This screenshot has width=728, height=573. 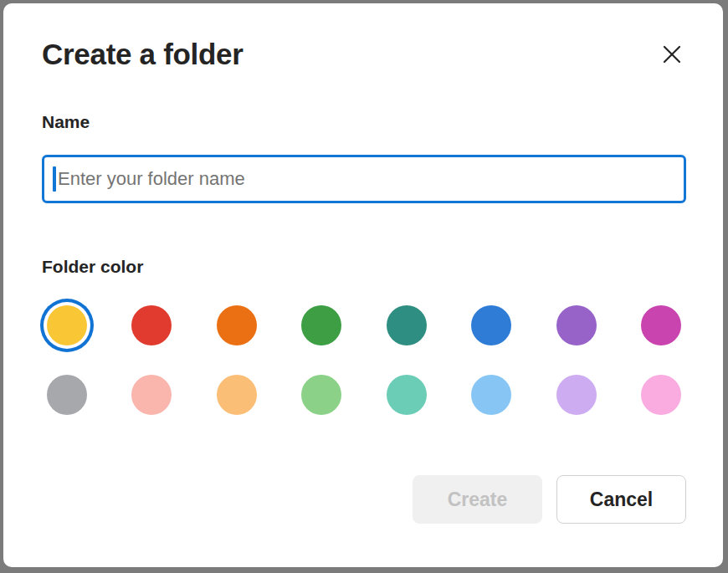 I want to click on folder-color-label: Folder color, so click(x=364, y=267).